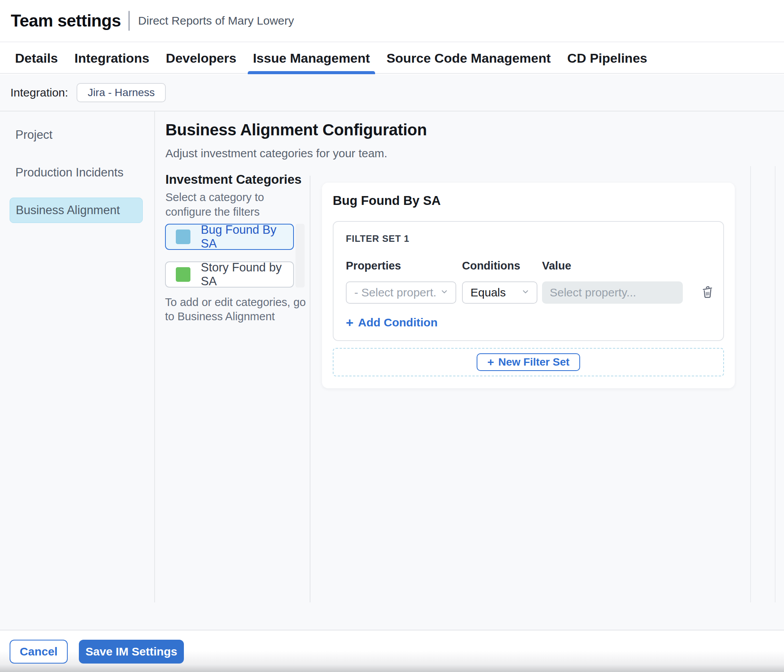 This screenshot has width=784, height=672. What do you see at coordinates (502, 266) in the screenshot?
I see `column-header-conditions: Conditions` at bounding box center [502, 266].